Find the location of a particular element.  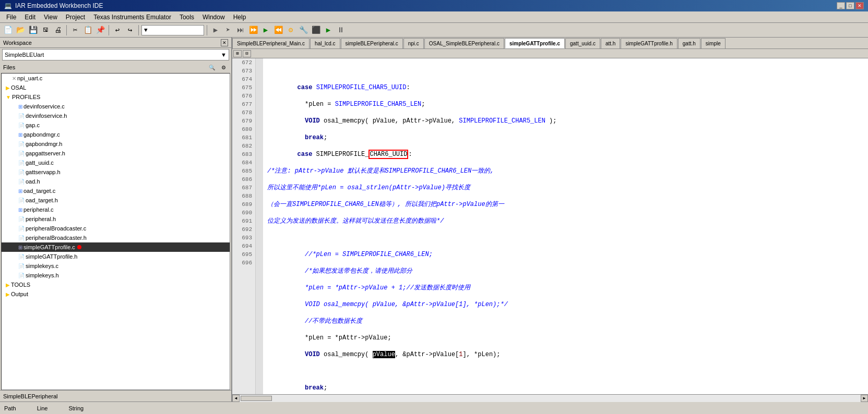

tb-btn-2: ➤ is located at coordinates (228, 30).